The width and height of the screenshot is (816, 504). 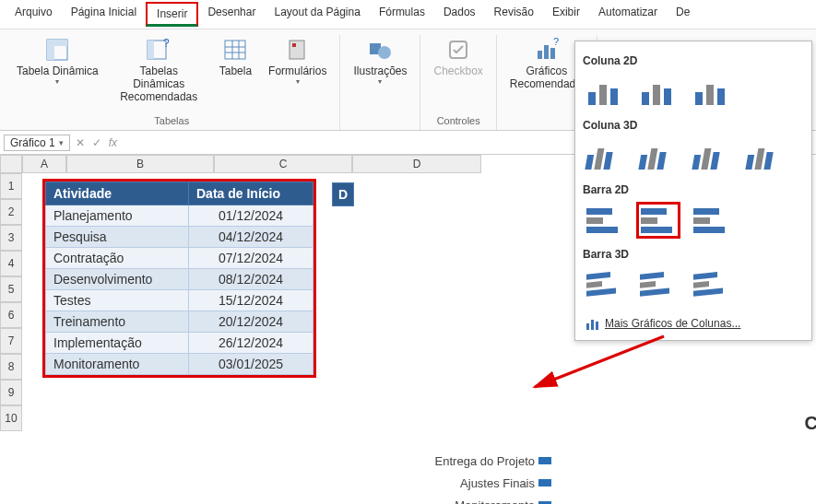 I want to click on column-header: D, so click(x=417, y=164).